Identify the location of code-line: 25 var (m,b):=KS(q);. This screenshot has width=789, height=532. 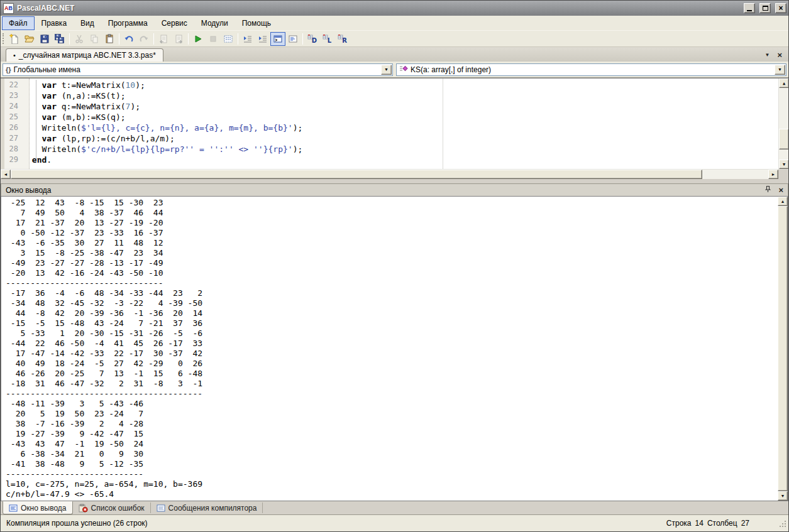
(389, 117).